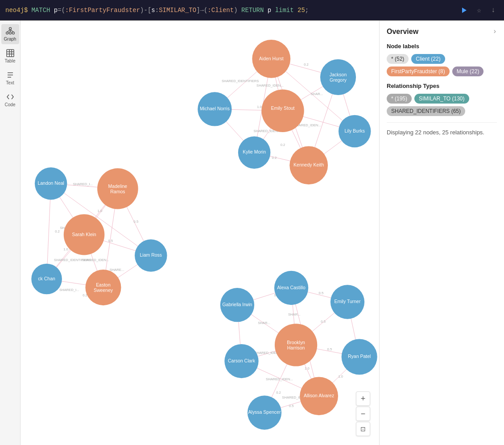 The height and width of the screenshot is (445, 504). What do you see at coordinates (442, 32) in the screenshot?
I see `panel-header: Overview ›` at bounding box center [442, 32].